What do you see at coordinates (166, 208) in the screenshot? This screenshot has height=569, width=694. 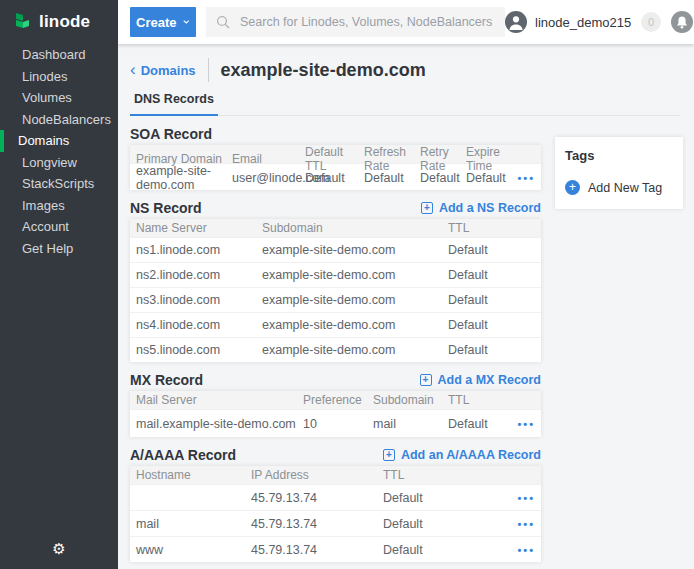 I see `section-title: NS Record` at bounding box center [166, 208].